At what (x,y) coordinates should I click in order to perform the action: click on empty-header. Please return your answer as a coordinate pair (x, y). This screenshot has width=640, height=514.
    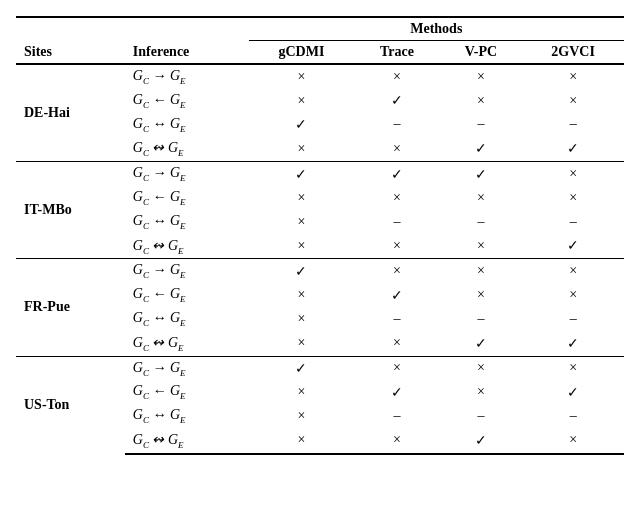
    Looking at the image, I should click on (132, 29).